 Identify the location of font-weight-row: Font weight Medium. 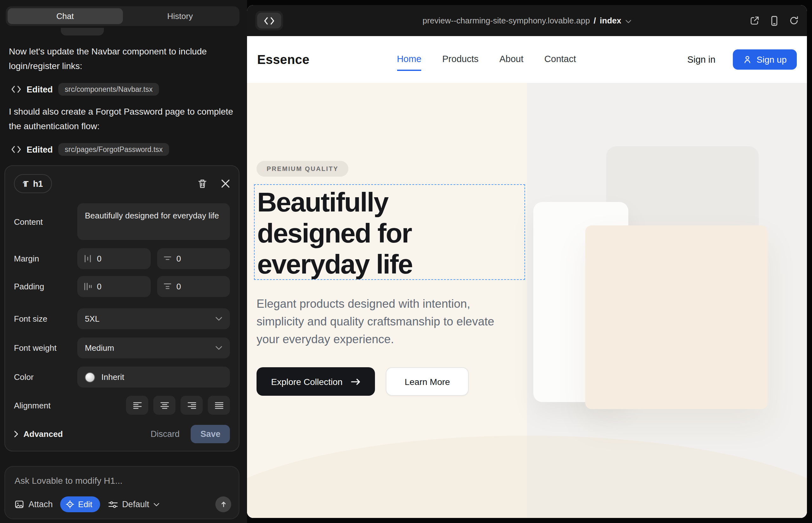
(122, 348).